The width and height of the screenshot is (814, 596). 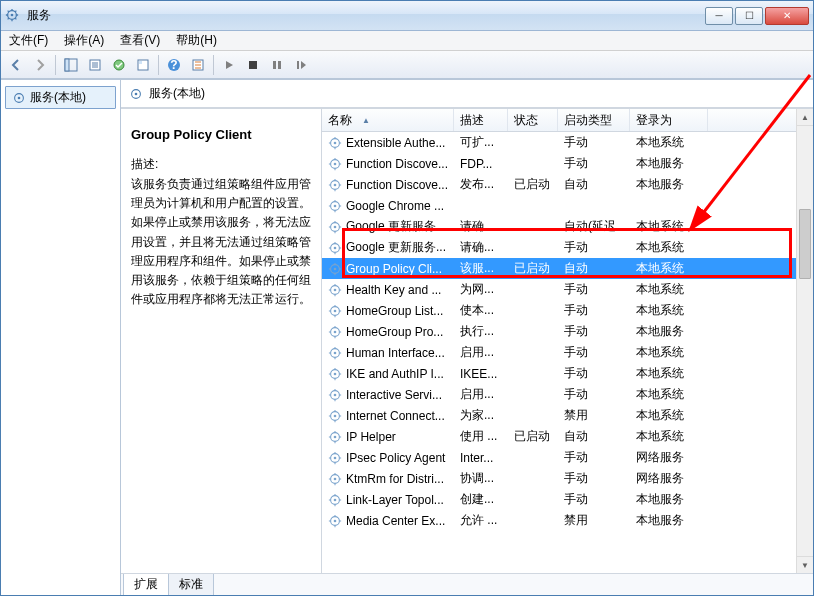 What do you see at coordinates (568, 520) in the screenshot?
I see `service-row: Media Center Ex...允许 ...禁用本地服务` at bounding box center [568, 520].